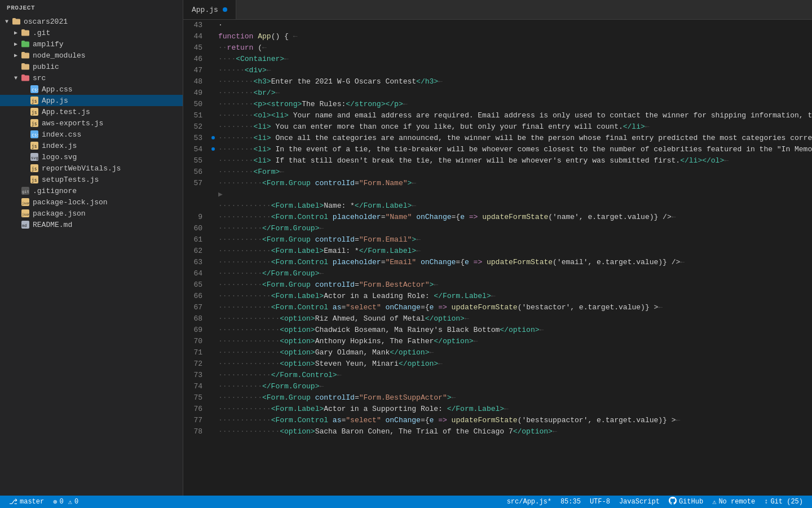  I want to click on code-line-52: 52 ········<li> You can enter more than …, so click(497, 127).